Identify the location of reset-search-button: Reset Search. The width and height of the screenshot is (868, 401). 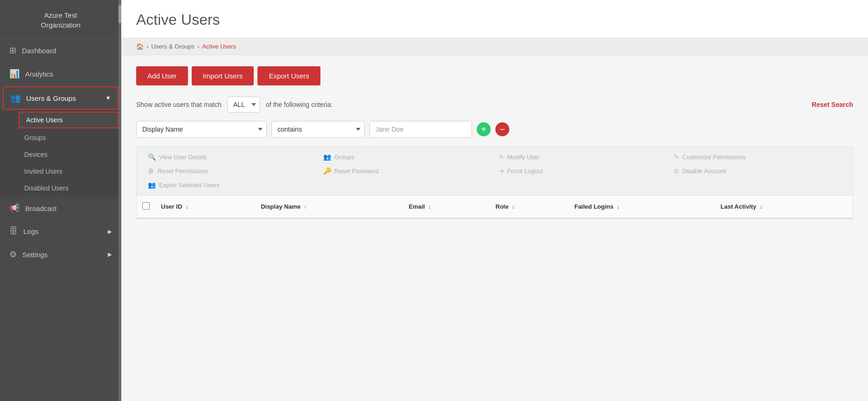
(832, 105).